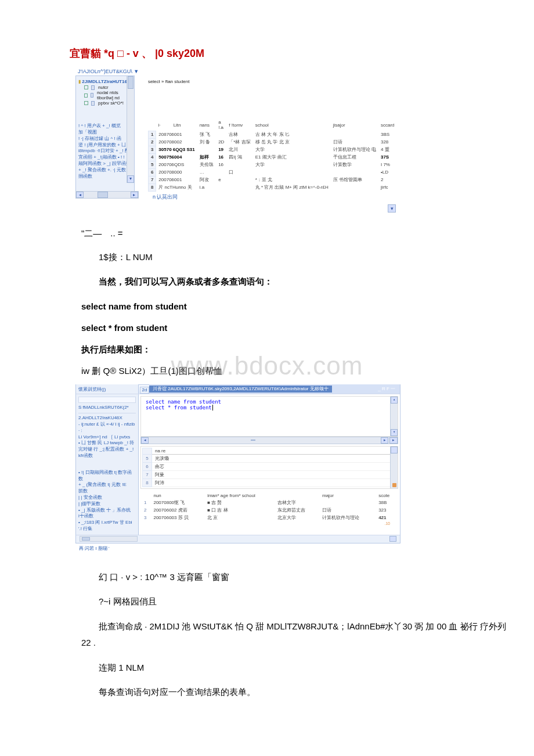  Describe the element at coordinates (347, 496) in the screenshot. I see `column-header: major` at that location.